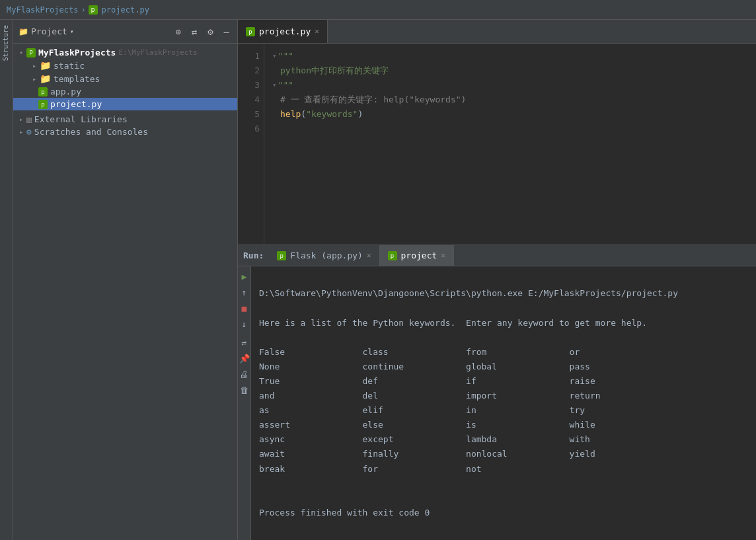 Image resolution: width=756 pixels, height=540 pixels. Describe the element at coordinates (373, 100) in the screenshot. I see `code-token-4: # 一 查看所有的关键字: help("keywords")` at that location.